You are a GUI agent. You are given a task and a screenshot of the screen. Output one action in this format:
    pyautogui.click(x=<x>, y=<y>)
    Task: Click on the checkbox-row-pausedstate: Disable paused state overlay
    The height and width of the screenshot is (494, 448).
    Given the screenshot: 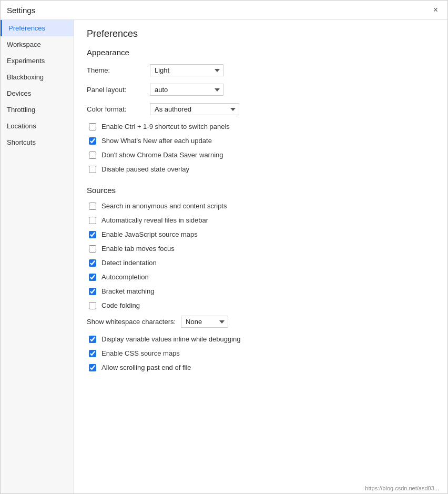 What is the action you would take?
    pyautogui.click(x=262, y=169)
    